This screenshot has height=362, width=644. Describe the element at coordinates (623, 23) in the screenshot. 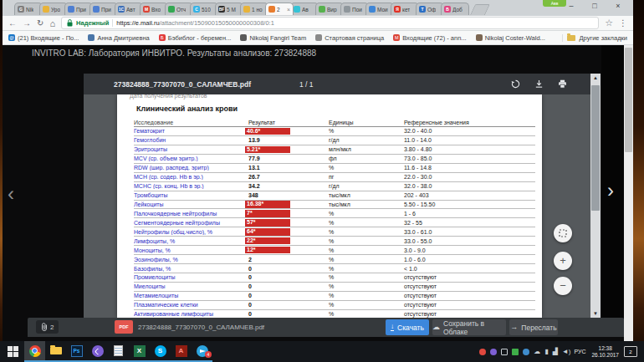

I see `menu-dots-icon: ⋮` at that location.